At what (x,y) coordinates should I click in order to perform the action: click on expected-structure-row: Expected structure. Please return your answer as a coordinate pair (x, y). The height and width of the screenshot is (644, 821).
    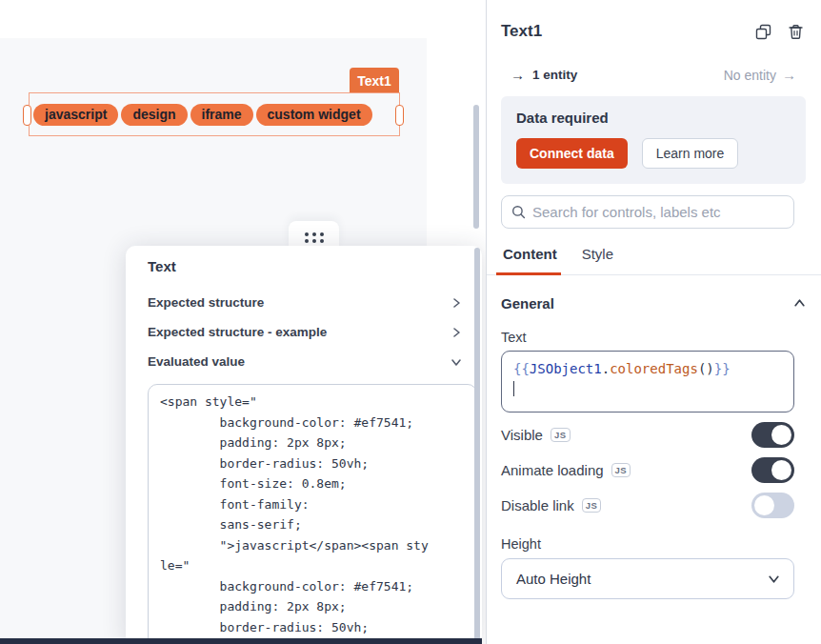
    Looking at the image, I should click on (308, 303).